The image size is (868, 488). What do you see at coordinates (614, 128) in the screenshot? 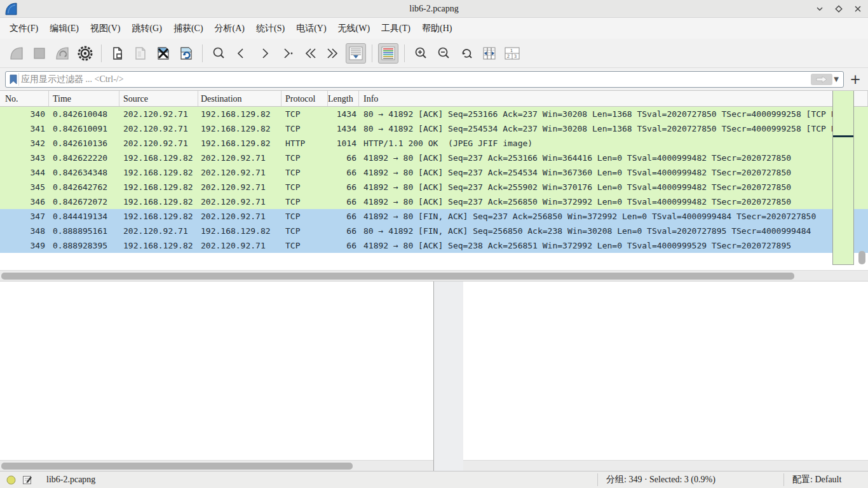
I see `packet-cell-info: 80 → 41892 [ACK] Seq=254534 Ack=237 Win=…` at bounding box center [614, 128].